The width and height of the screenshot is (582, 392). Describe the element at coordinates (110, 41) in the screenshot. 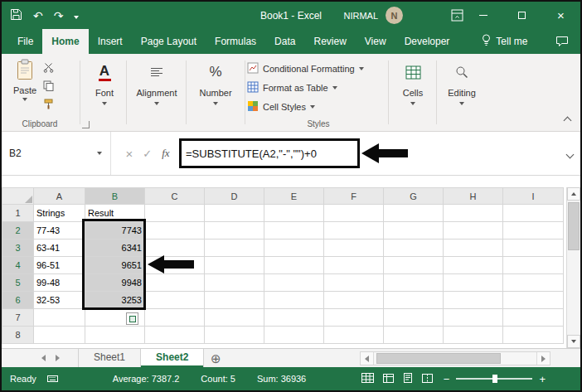

I see `tab-insert: Insert` at that location.